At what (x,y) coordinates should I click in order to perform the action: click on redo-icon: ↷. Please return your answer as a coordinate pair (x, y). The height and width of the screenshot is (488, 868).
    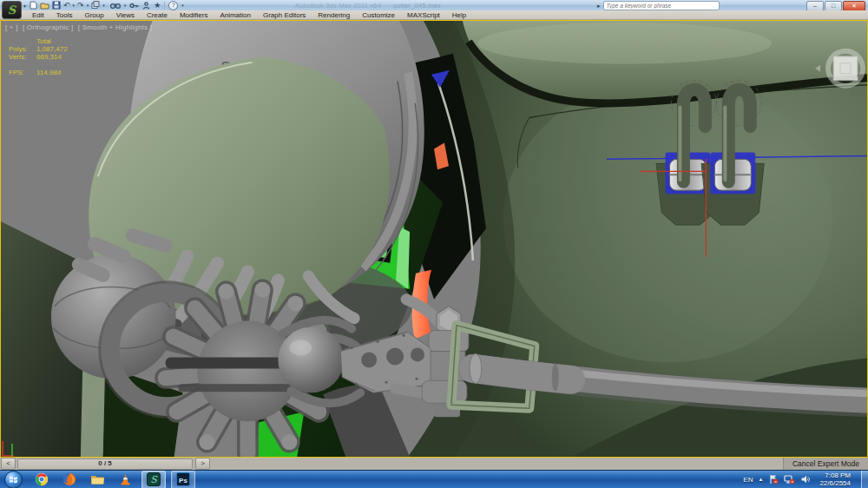
    Looking at the image, I should click on (81, 5).